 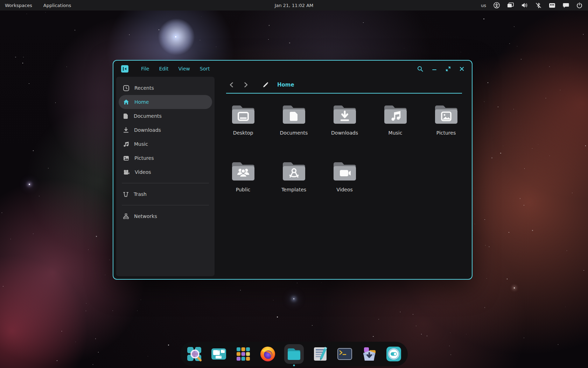 I want to click on sidebar-label: Networks, so click(x=146, y=216).